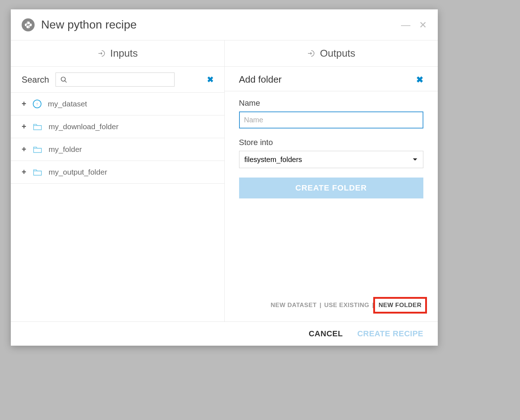 The width and height of the screenshot is (520, 420). What do you see at coordinates (331, 159) in the screenshot?
I see `store-into-select: filesystem_folders` at bounding box center [331, 159].